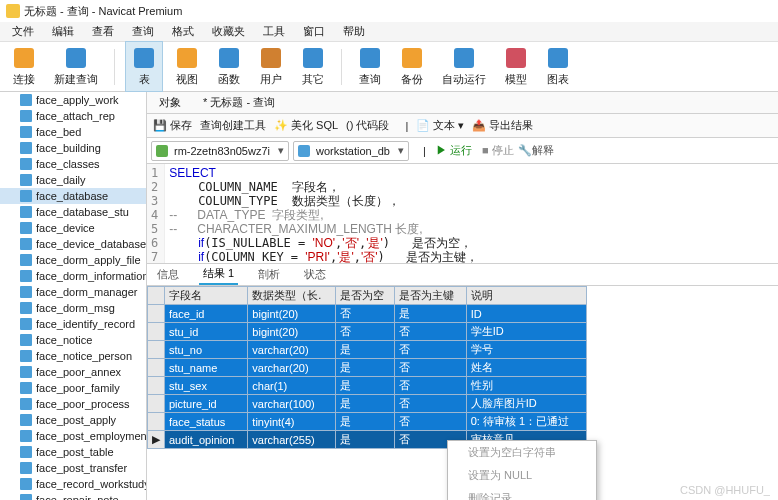 This screenshot has height=500, width=778. I want to click on sidebar-item-face_building: face_building, so click(73, 148).